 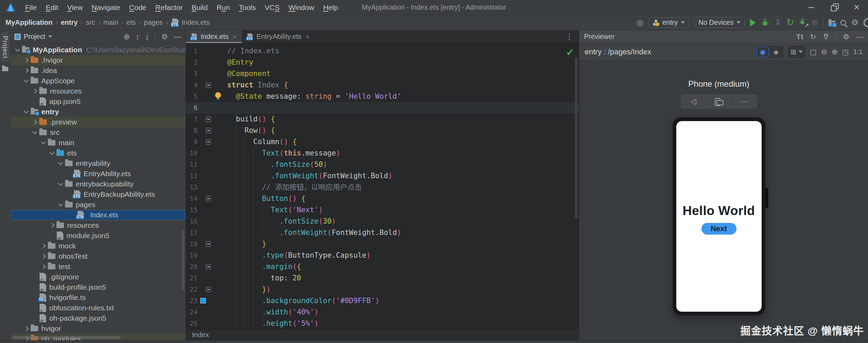 I want to click on stripe-tab-project: Project, so click(x=5, y=47).